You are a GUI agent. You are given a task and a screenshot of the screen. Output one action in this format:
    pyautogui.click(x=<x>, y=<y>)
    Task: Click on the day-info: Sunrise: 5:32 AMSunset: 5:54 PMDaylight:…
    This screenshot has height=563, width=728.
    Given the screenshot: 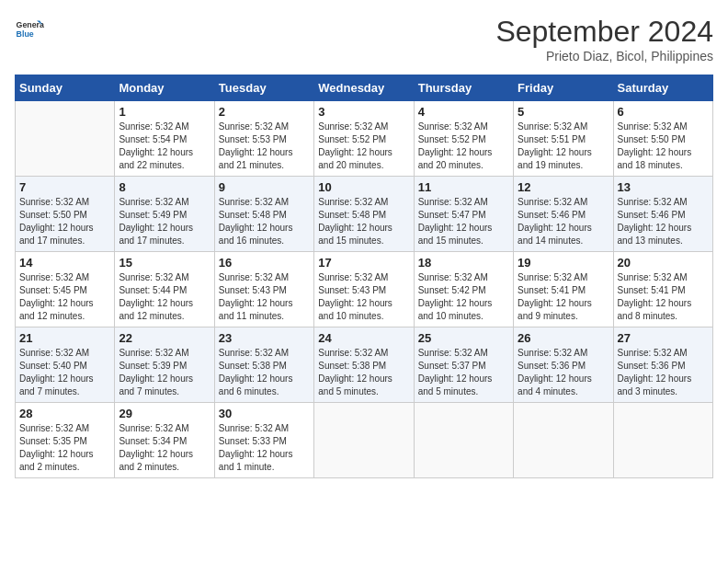 What is the action you would take?
    pyautogui.click(x=164, y=146)
    